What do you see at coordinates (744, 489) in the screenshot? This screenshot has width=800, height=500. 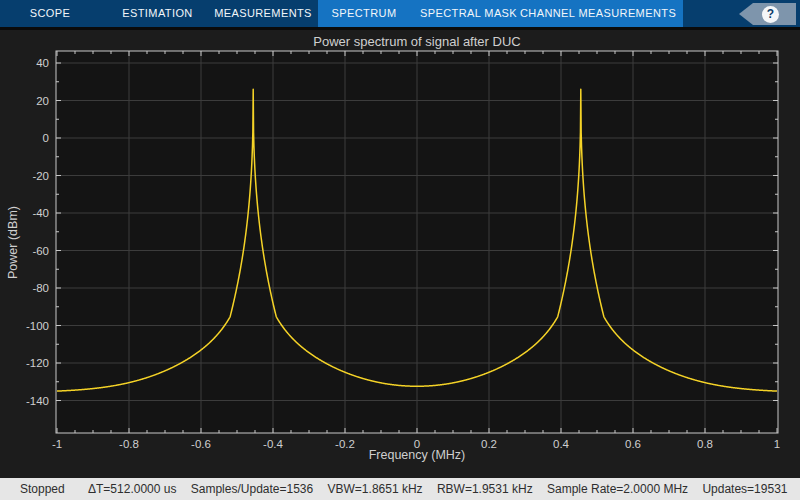 I see `status-updates: Updates=19531` at bounding box center [744, 489].